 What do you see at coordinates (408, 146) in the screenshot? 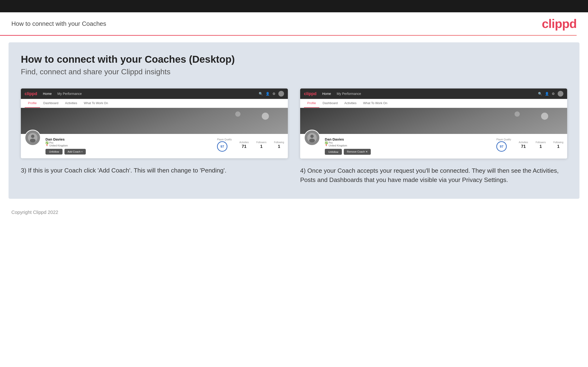
I see `right-profile-info: Dan Davies ✅ Pro 📍 United Kingdom Unfoll…` at bounding box center [408, 146].